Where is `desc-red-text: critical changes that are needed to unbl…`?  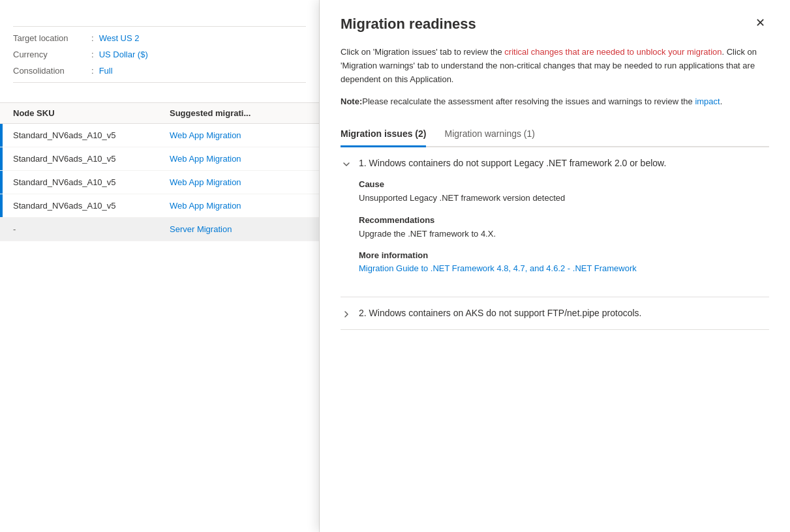
desc-red-text: critical changes that are needed to unbl… is located at coordinates (613, 52).